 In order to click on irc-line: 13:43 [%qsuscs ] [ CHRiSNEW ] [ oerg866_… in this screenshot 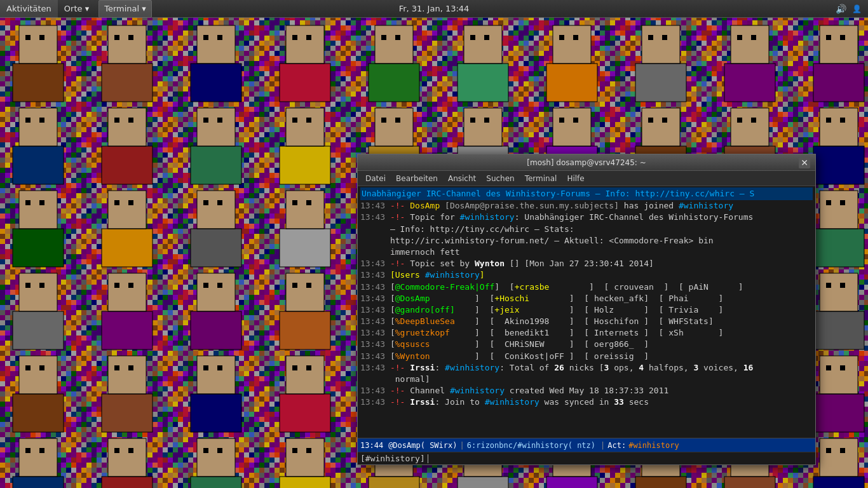, I will do `click(587, 344)`.